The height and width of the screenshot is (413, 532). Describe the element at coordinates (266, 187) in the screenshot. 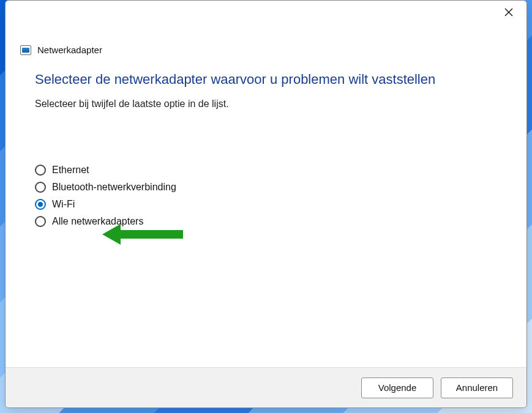

I see `option-bluetooth: Bluetooth-netwerkverbinding` at that location.